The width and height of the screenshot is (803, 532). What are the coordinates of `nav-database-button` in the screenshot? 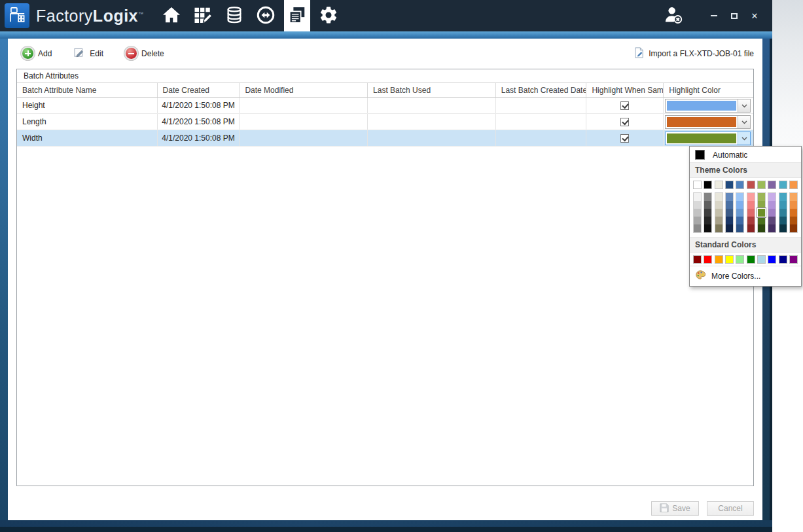 It's located at (234, 16).